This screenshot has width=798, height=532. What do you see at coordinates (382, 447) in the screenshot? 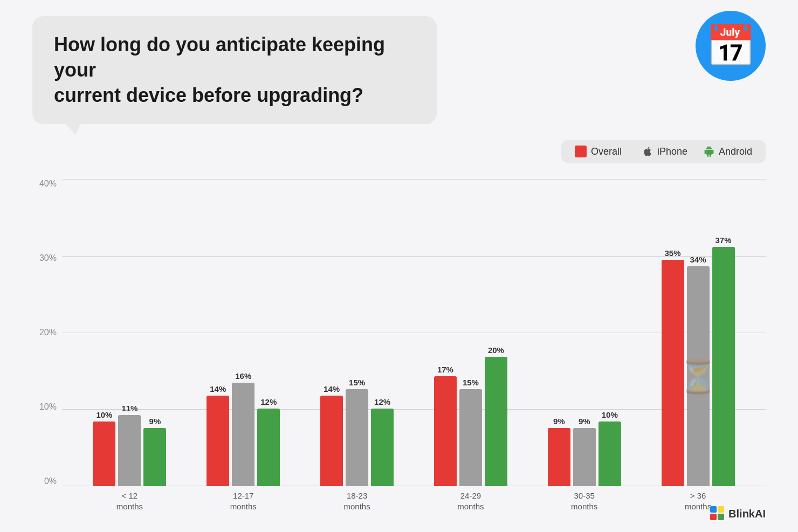
I see `bar-1823-android` at bounding box center [382, 447].